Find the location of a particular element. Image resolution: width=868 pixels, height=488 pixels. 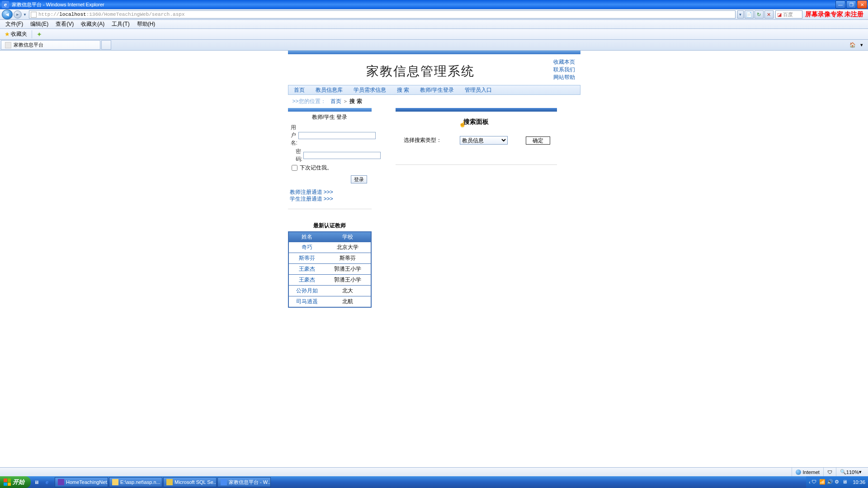

history-dropdown: ▼ is located at coordinates (25, 14).